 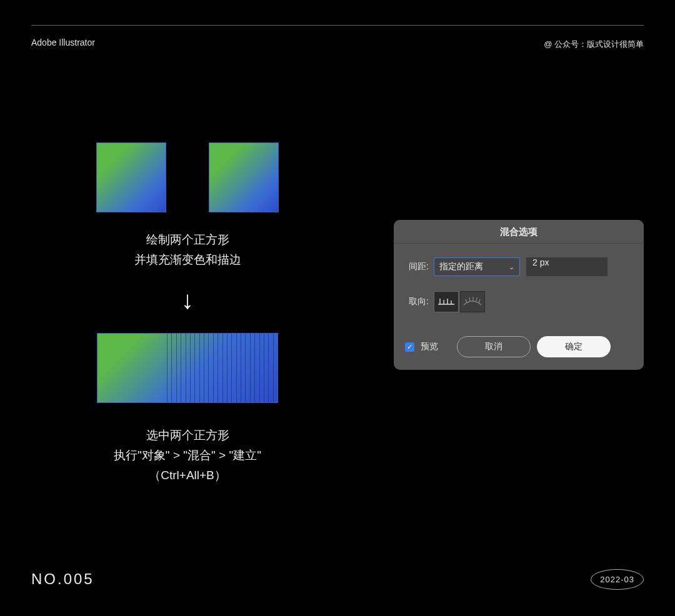 What do you see at coordinates (188, 177) in the screenshot?
I see `two-squares` at bounding box center [188, 177].